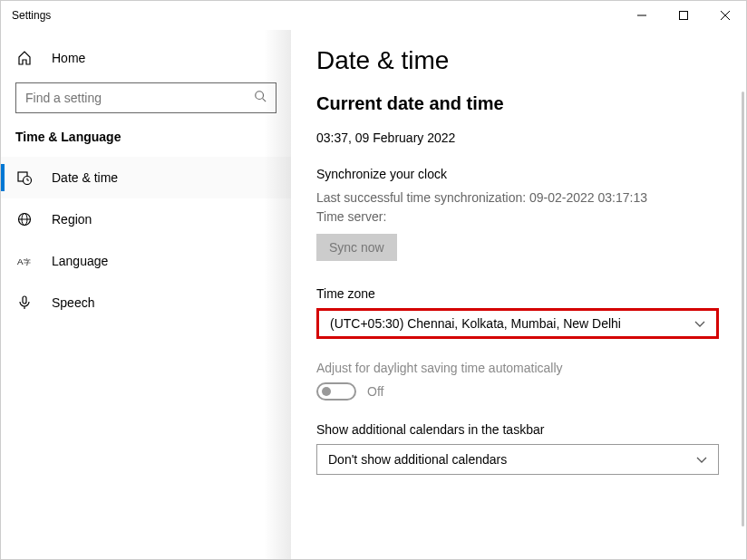 This screenshot has width=747, height=560. Describe the element at coordinates (519, 430) in the screenshot. I see `calendars-label: Show additional calendars in the taskbar` at that location.